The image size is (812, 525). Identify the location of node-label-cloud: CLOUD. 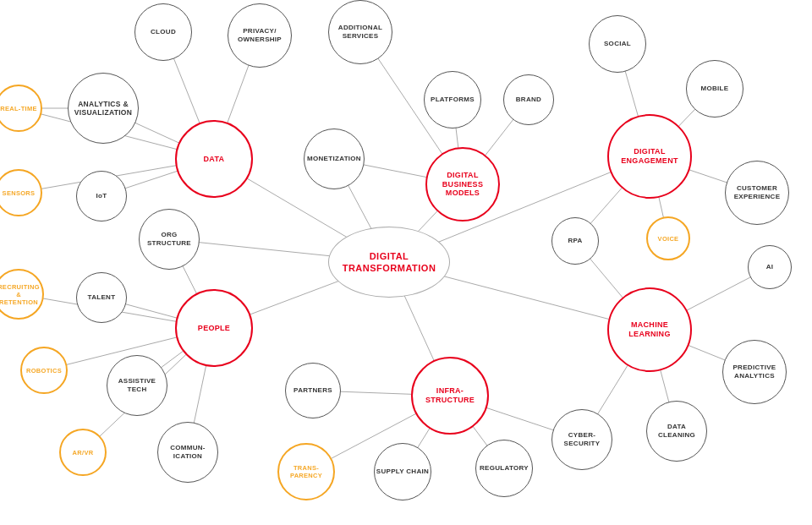
(163, 32).